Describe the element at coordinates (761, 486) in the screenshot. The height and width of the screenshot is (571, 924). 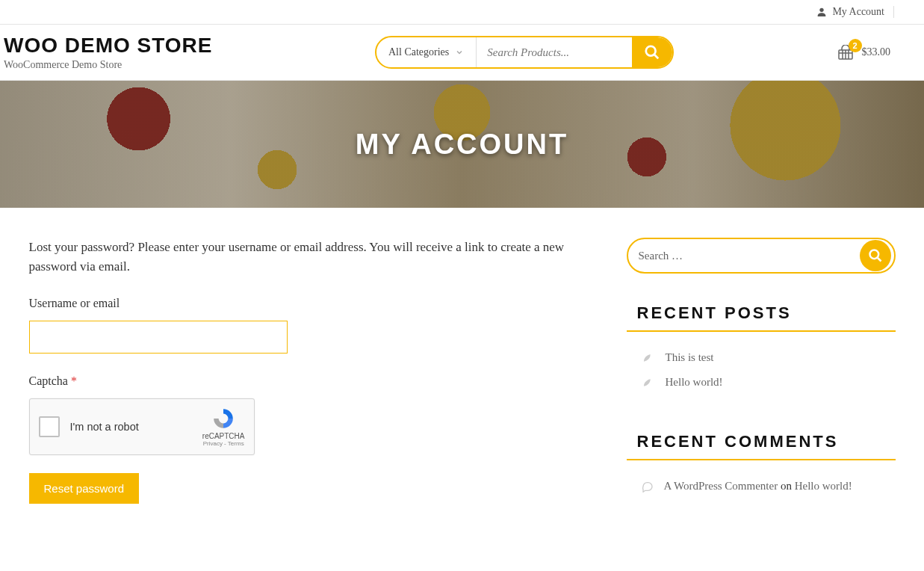
I see `list-item: A WordPress Commenter on Hello world!` at that location.